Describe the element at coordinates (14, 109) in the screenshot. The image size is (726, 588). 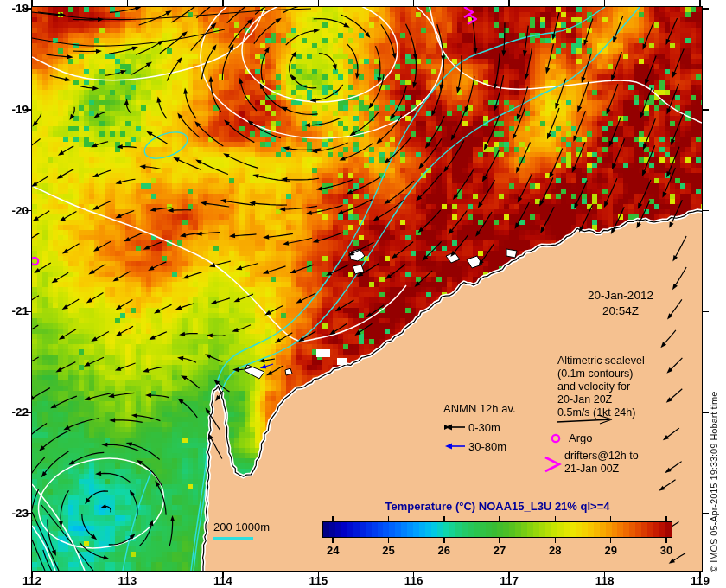
I see `y-tick-label: -19` at that location.